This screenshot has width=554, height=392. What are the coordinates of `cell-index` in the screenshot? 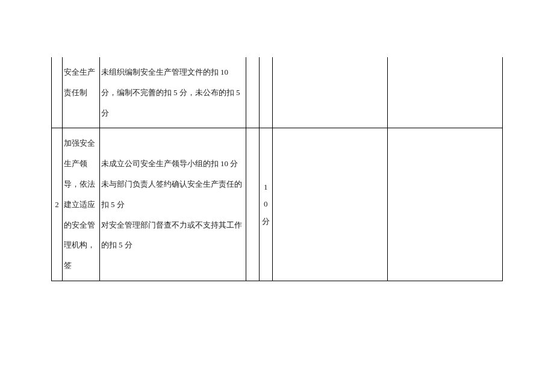 It's located at (57, 93).